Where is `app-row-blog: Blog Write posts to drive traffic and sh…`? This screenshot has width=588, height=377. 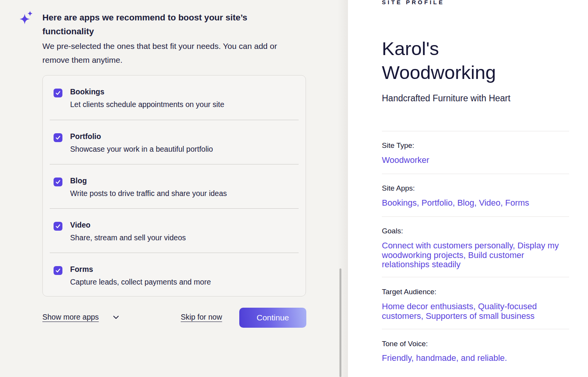
app-row-blog: Blog Write posts to drive traffic and sh… is located at coordinates (174, 186).